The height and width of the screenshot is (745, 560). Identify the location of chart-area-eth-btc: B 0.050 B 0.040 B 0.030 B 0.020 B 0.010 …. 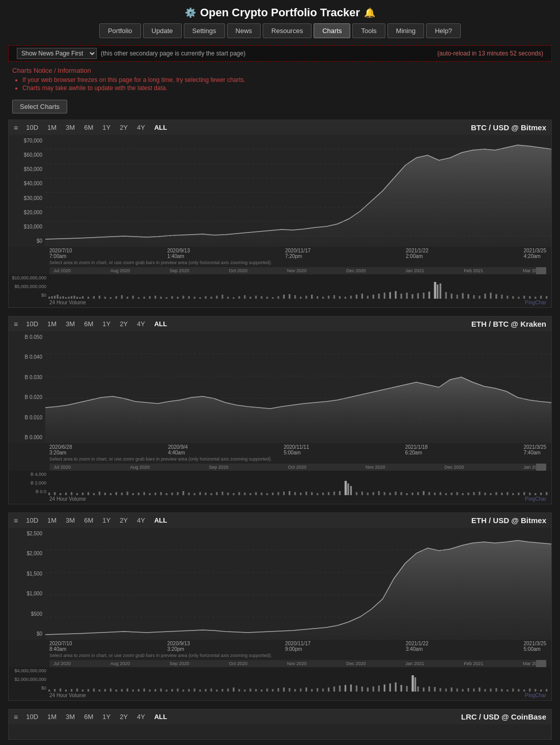
(280, 387).